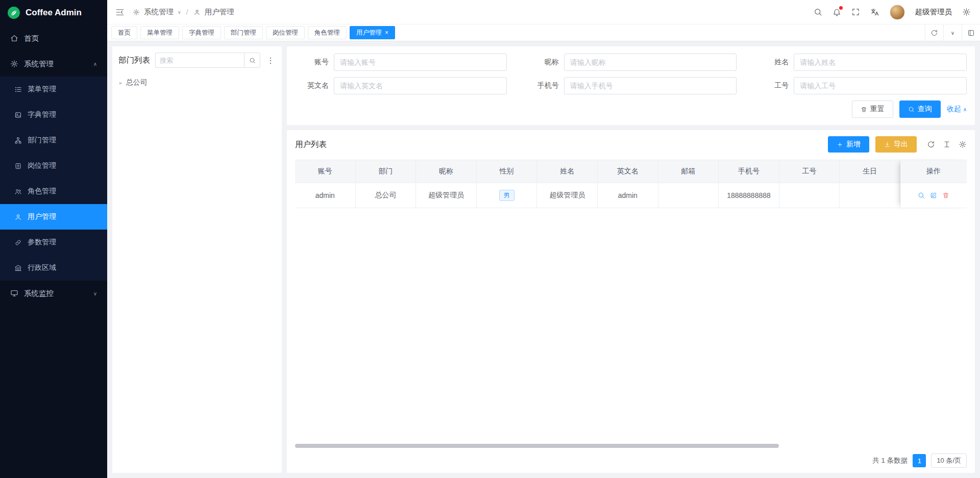 This screenshot has width=980, height=478. I want to click on add-label: 新增, so click(853, 144).